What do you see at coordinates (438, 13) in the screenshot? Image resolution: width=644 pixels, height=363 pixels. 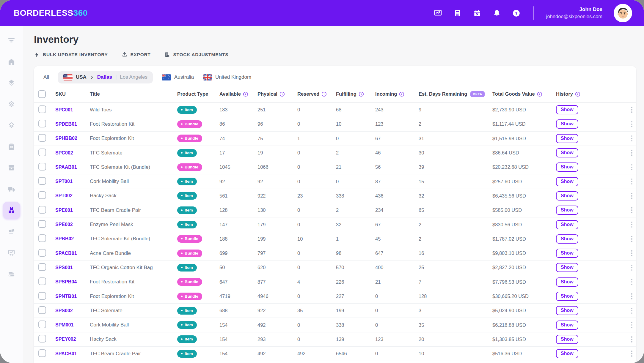 I see `analytics-monitor-icon` at bounding box center [438, 13].